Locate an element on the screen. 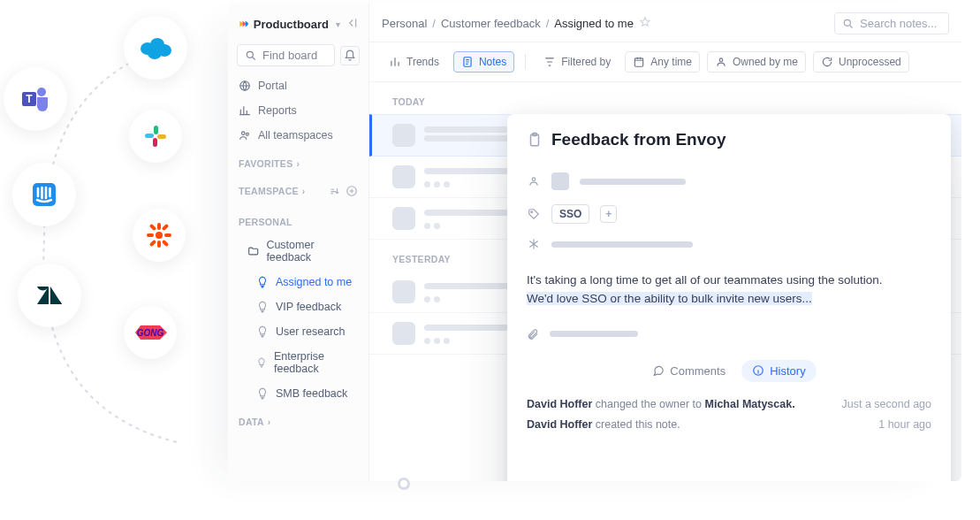 This screenshot has width=980, height=520. meta-owner is located at coordinates (729, 181).